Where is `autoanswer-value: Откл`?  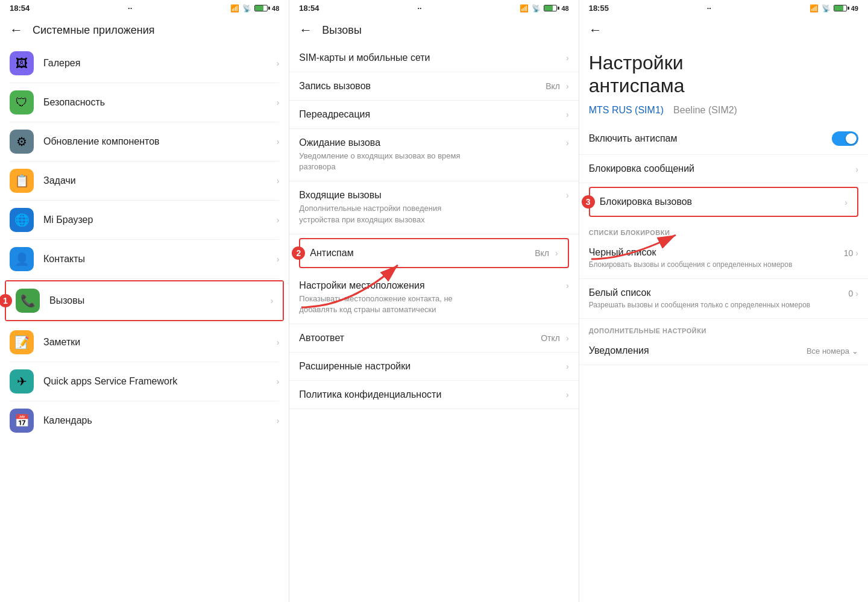
autoanswer-value: Откл is located at coordinates (550, 338).